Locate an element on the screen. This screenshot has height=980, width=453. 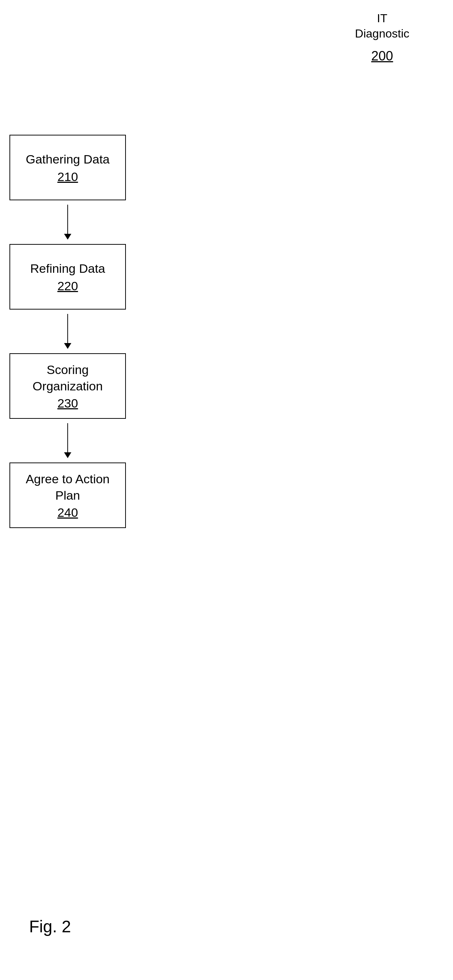
figure-label: Fig. 2 is located at coordinates (50, 926).